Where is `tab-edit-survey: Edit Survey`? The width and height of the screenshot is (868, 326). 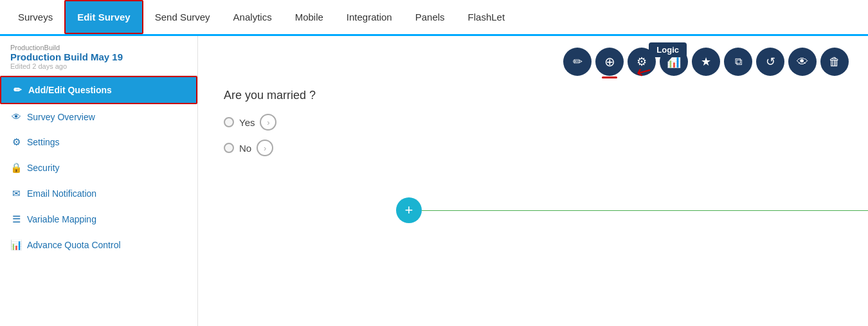
tab-edit-survey: Edit Survey is located at coordinates (104, 17).